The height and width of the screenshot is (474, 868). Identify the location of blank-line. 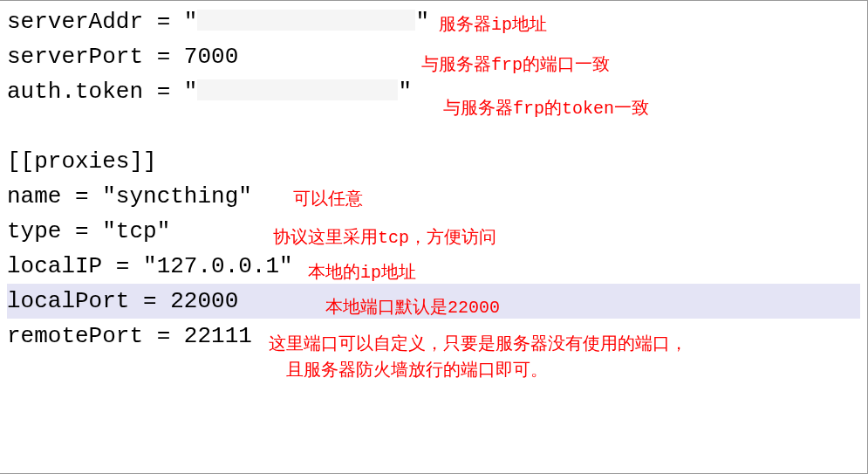
(434, 127).